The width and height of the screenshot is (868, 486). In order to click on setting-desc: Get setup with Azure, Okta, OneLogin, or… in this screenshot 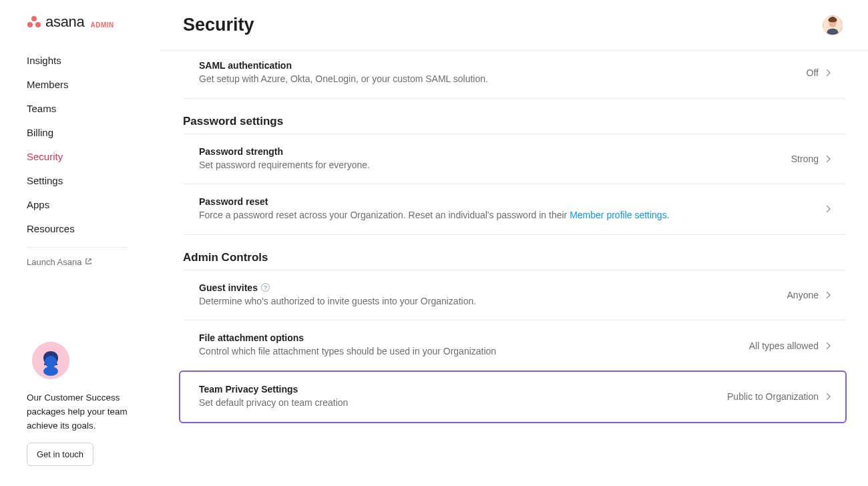, I will do `click(496, 79)`.